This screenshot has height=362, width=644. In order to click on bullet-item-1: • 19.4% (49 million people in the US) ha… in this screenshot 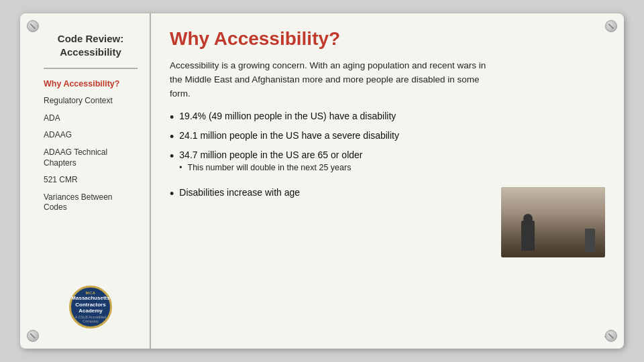, I will do `click(388, 117)`.